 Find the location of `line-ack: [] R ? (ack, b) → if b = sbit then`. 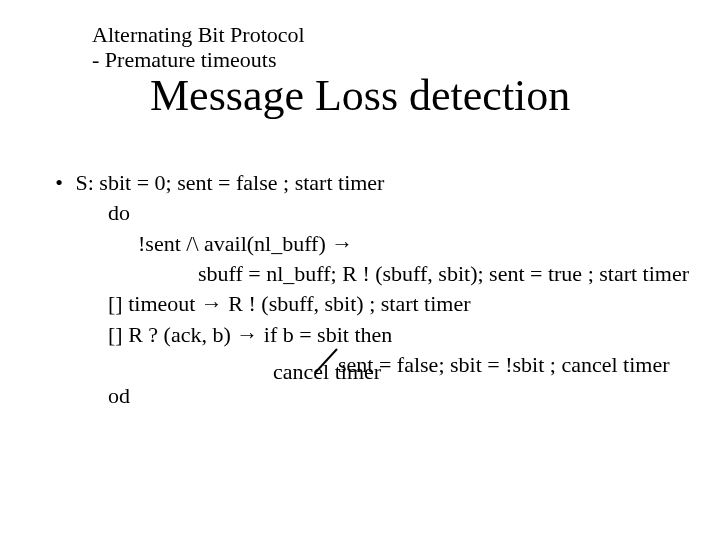

line-ack: [] R ? (ack, b) → if b = sbit then is located at coordinates (398, 335).